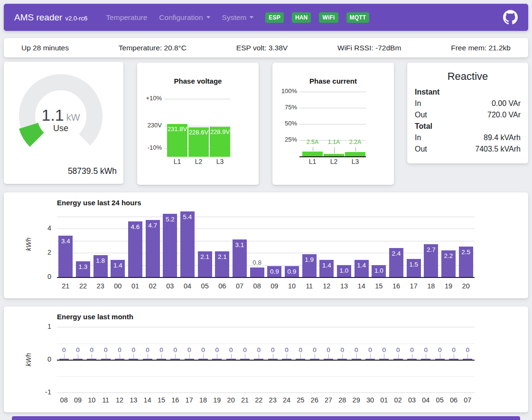 The height and width of the screenshot is (420, 532). I want to click on x-tick-label: 29, so click(356, 400).